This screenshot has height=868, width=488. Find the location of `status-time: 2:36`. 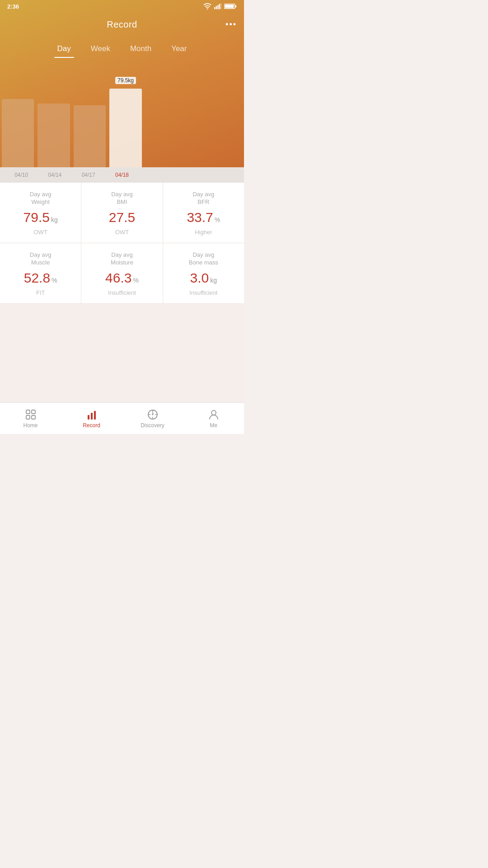

status-time: 2:36 is located at coordinates (13, 6).